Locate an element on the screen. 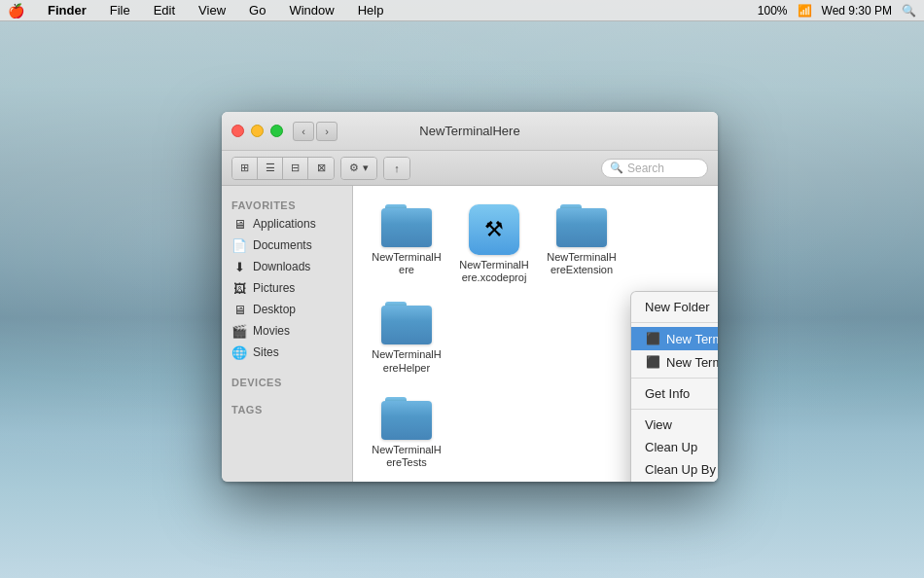 The image size is (924, 578). sidebar-desktop-label: Desktop is located at coordinates (274, 309).